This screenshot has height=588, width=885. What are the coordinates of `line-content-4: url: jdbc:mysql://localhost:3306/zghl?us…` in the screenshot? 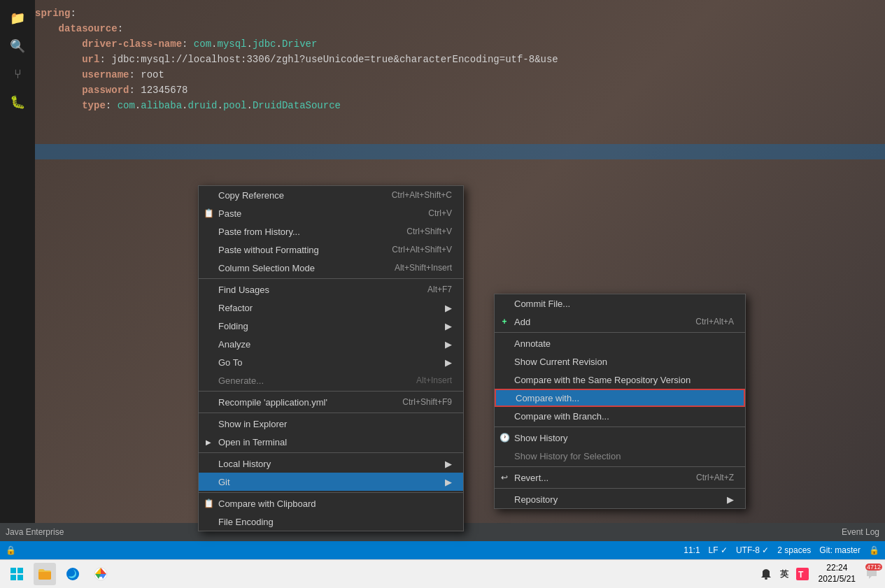 It's located at (297, 59).